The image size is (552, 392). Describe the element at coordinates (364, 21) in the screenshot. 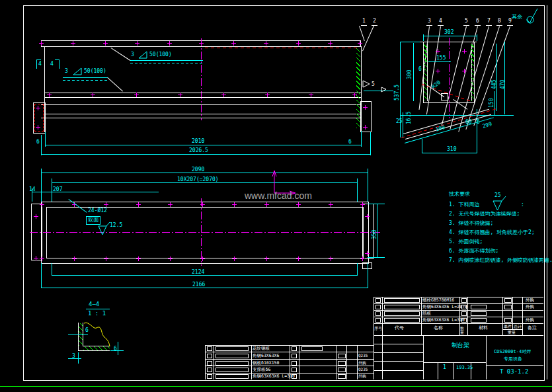

I see `part-callout: 1` at that location.